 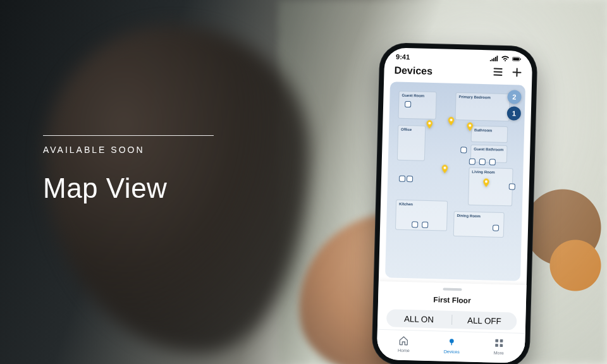 I want to click on signal-icon, so click(x=494, y=59).